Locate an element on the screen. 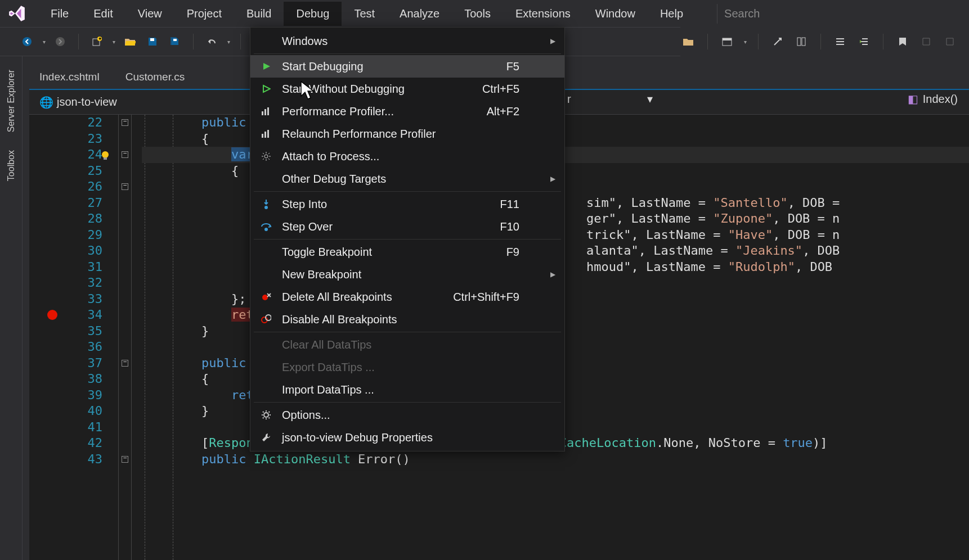 This screenshot has width=969, height=560. debug-menu-options-: Options... is located at coordinates (407, 415).